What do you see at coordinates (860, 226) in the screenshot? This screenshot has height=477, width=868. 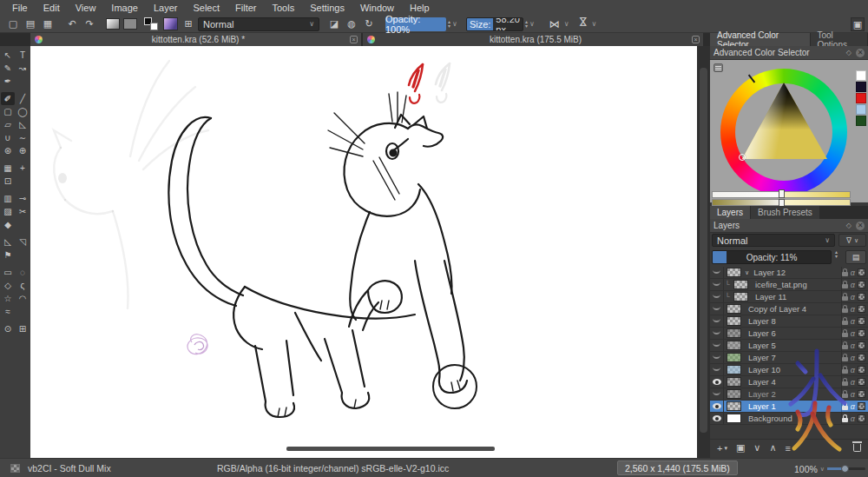 I see `close-icon: ✕` at bounding box center [860, 226].